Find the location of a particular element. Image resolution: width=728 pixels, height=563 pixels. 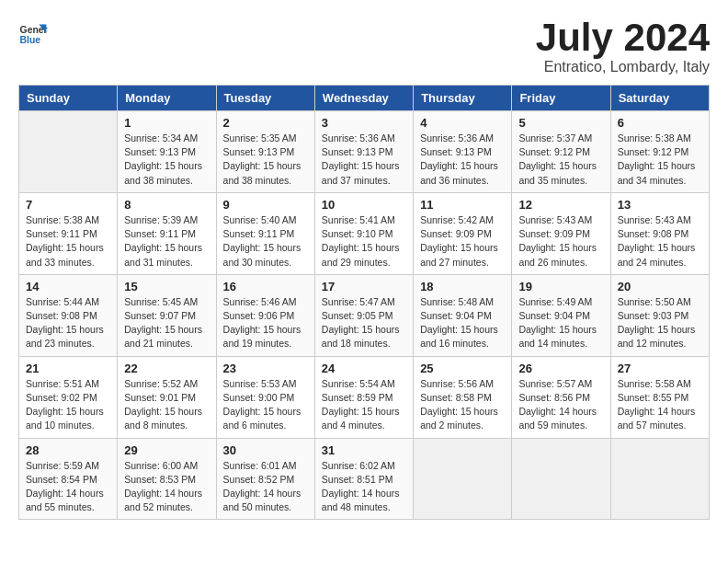

day-number: 27 is located at coordinates (660, 368).